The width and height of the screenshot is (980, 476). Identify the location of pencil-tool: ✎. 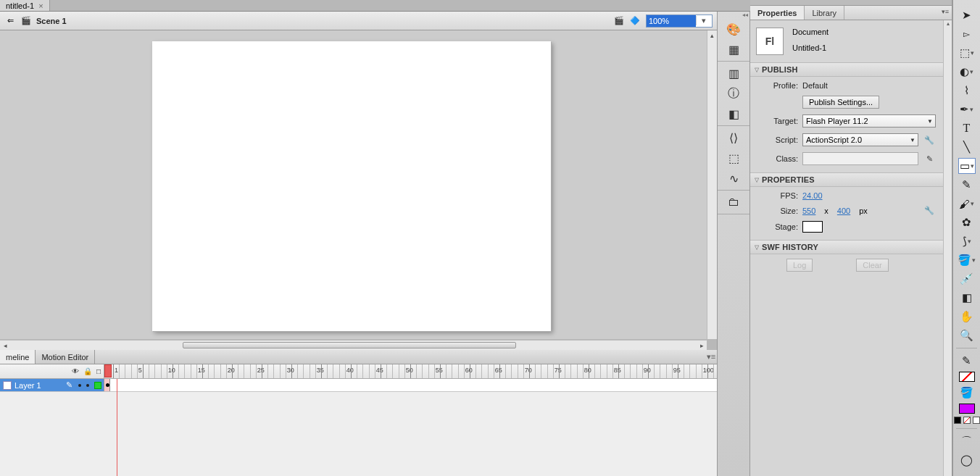
(967, 185).